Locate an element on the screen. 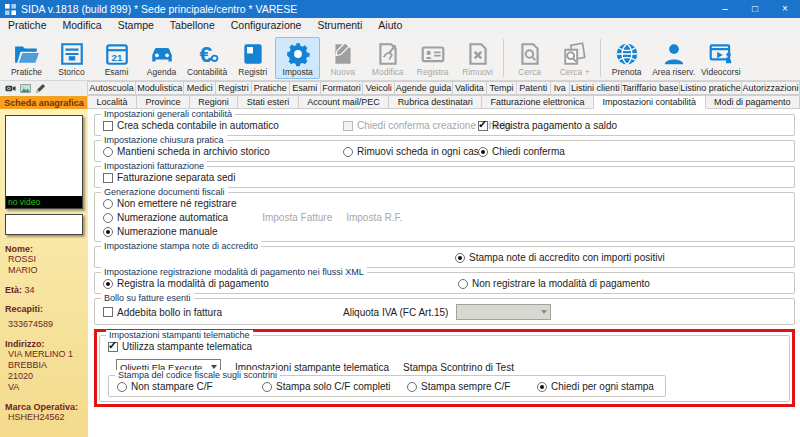 This screenshot has width=800, height=437. toolbar-button-label: Rimuovi is located at coordinates (478, 72).